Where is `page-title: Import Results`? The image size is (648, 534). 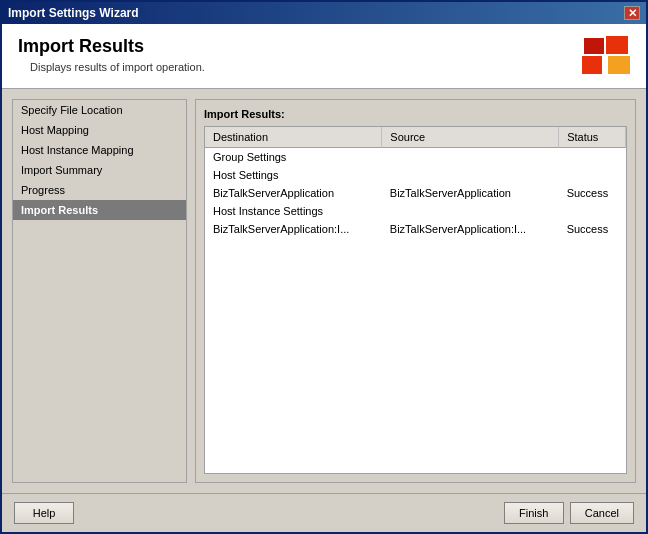 page-title: Import Results is located at coordinates (112, 46).